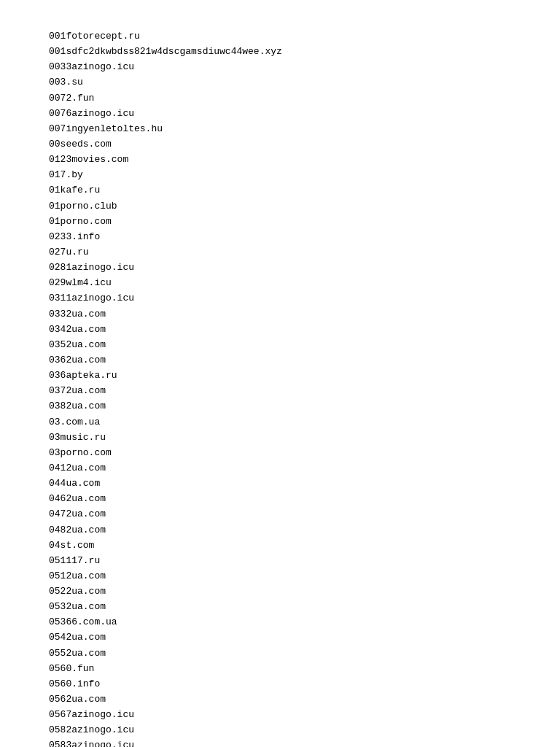 Image resolution: width=560 pixels, height=747 pixels. What do you see at coordinates (280, 499) in the screenshot?
I see `list-item: 0462ua.com` at bounding box center [280, 499].